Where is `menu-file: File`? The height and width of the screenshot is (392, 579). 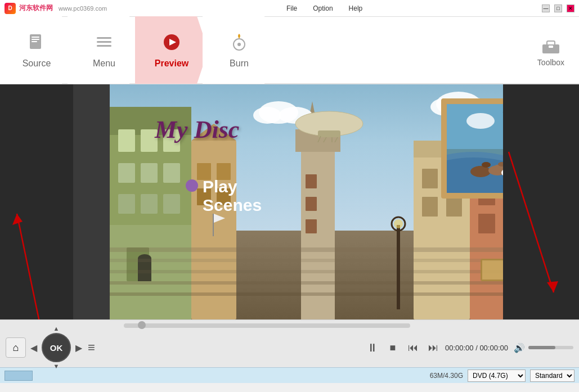 menu-file: File is located at coordinates (291, 8).